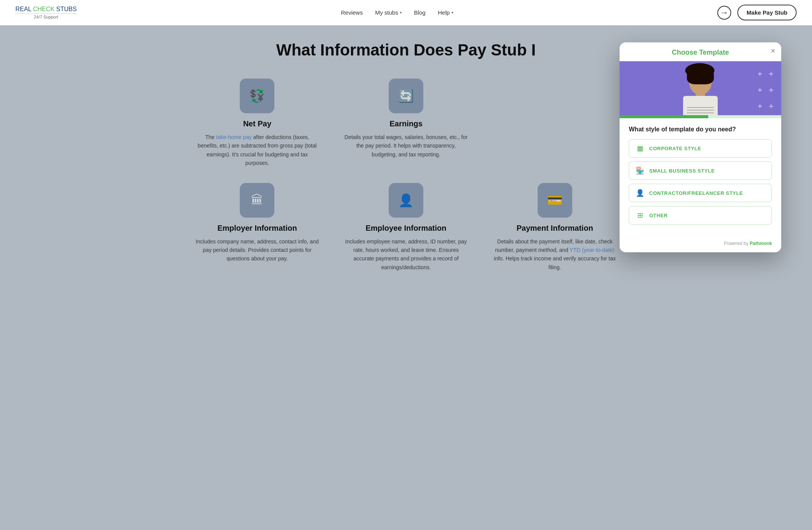 The width and height of the screenshot is (812, 530). I want to click on plus-sign-6: +, so click(771, 106).